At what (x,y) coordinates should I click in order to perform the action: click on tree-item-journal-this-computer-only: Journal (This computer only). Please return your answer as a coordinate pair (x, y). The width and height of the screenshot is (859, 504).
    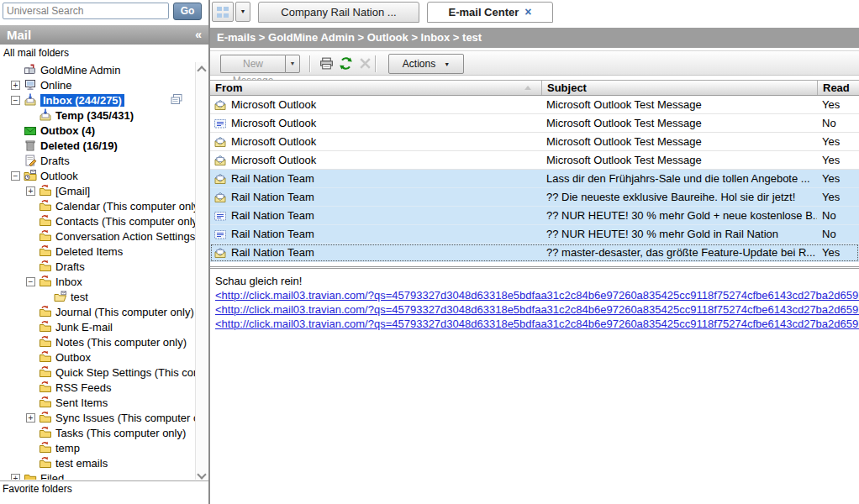
    Looking at the image, I should click on (97, 312).